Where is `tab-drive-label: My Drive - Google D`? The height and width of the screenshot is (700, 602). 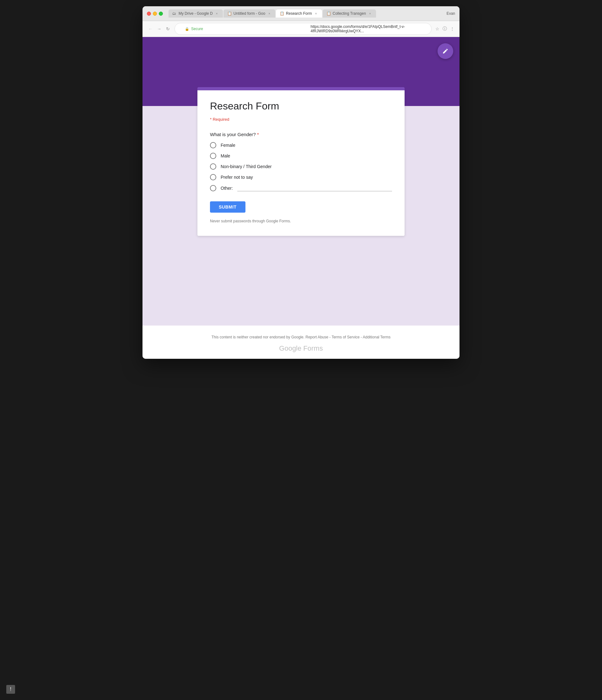
tab-drive-label: My Drive - Google D is located at coordinates (196, 14).